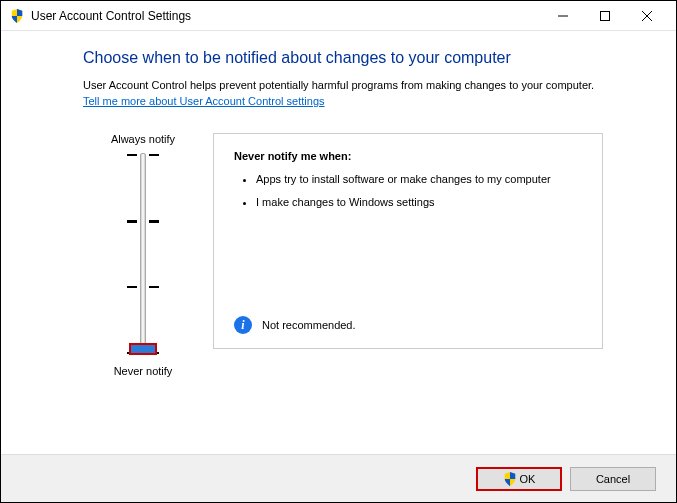 The image size is (677, 503). Describe the element at coordinates (408, 156) in the screenshot. I see `info-title: Never notify me when:` at that location.